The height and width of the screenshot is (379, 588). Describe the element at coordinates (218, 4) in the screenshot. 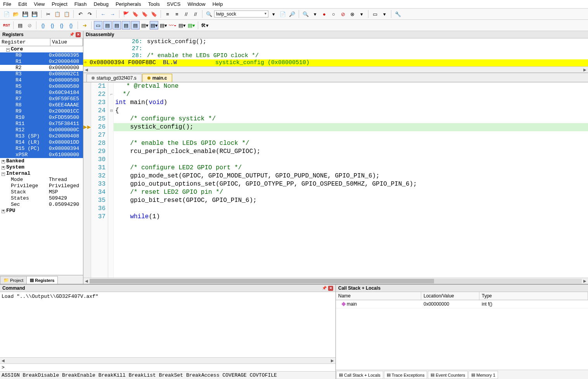

I see `menu-help: Help` at that location.